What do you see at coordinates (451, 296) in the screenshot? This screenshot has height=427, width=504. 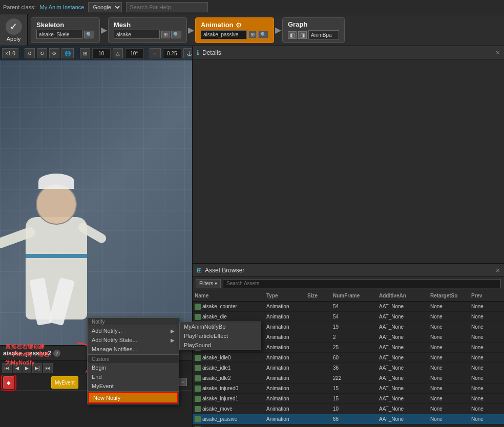 I see `col-retarget: RetargetSo` at bounding box center [451, 296].